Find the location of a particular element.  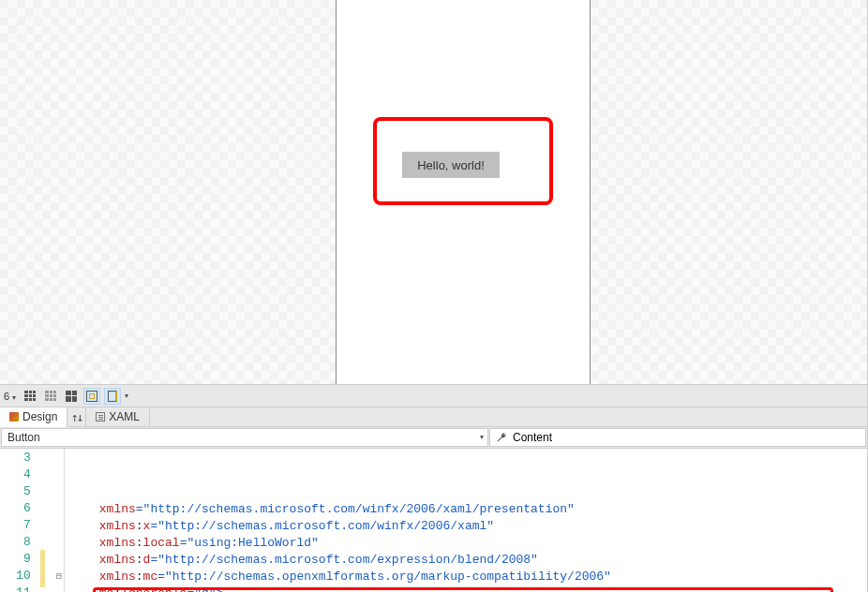

line-number: 6 is located at coordinates (15, 510).